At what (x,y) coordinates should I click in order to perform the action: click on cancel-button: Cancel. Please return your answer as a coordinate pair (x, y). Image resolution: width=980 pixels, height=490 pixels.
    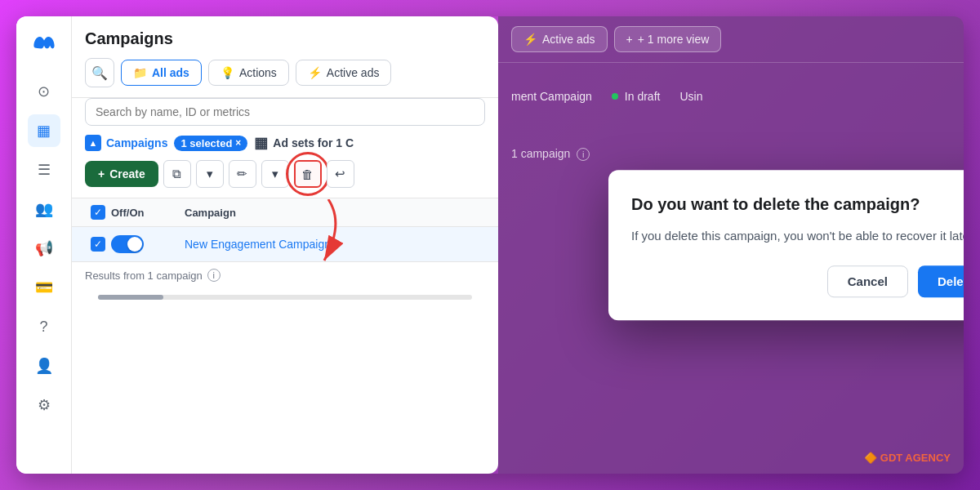
    Looking at the image, I should click on (867, 281).